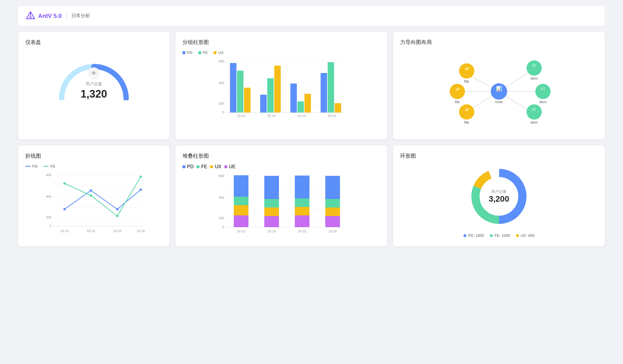 This screenshot has height=364, width=623. What do you see at coordinates (202, 167) in the screenshot?
I see `stacked-legend-fe: FE` at bounding box center [202, 167].